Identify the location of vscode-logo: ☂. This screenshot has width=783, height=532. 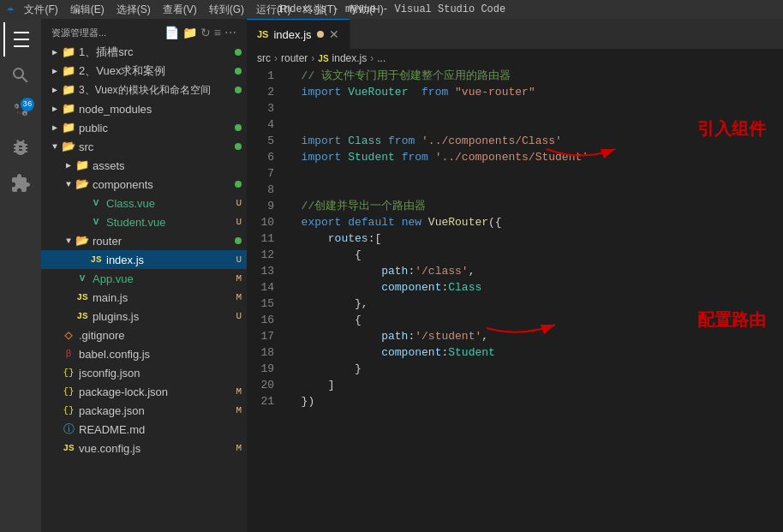
(10, 10).